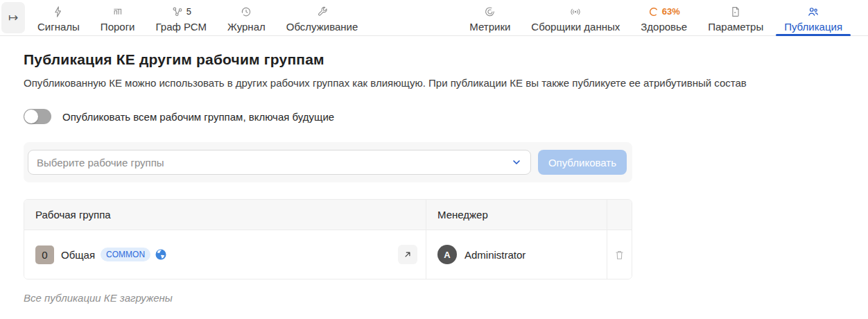 The width and height of the screenshot is (868, 319). I want to click on manager-avatar: A, so click(447, 255).